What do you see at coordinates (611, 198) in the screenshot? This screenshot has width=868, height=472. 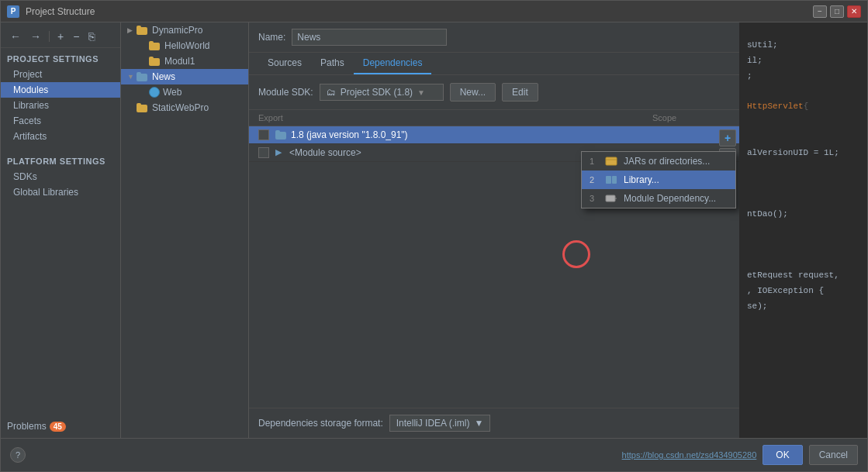 I see `module-dep-icon` at bounding box center [611, 198].